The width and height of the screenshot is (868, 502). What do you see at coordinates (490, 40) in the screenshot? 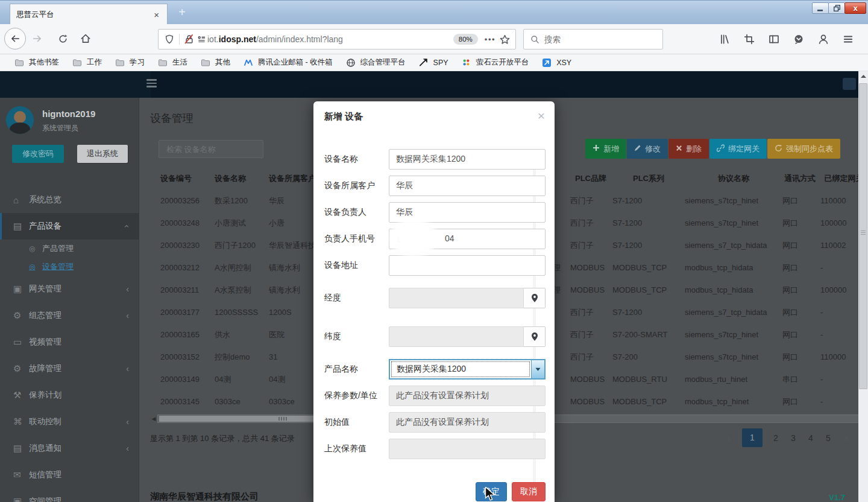
I see `page-actions-icon: •••` at bounding box center [490, 40].